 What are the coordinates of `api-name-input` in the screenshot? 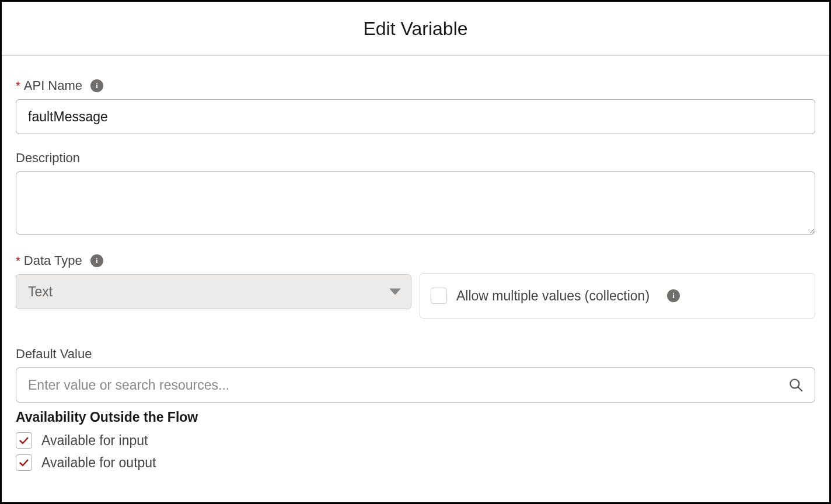 It's located at (416, 117).